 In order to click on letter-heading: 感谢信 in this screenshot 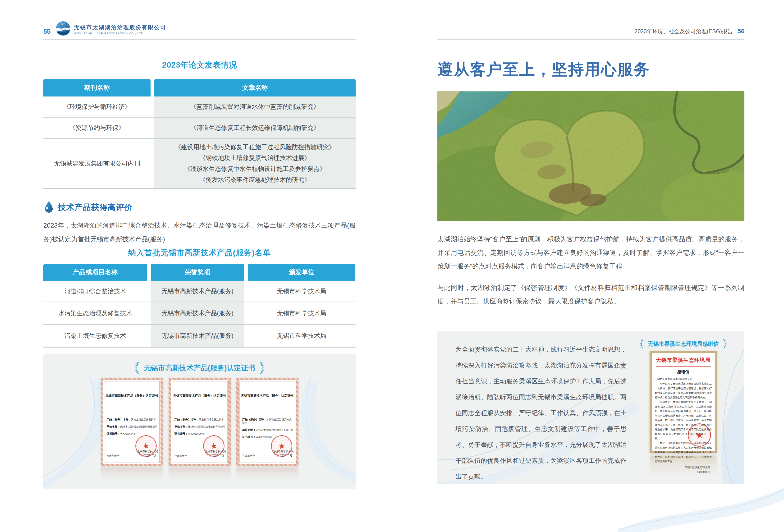, I will do `click(683, 372)`.